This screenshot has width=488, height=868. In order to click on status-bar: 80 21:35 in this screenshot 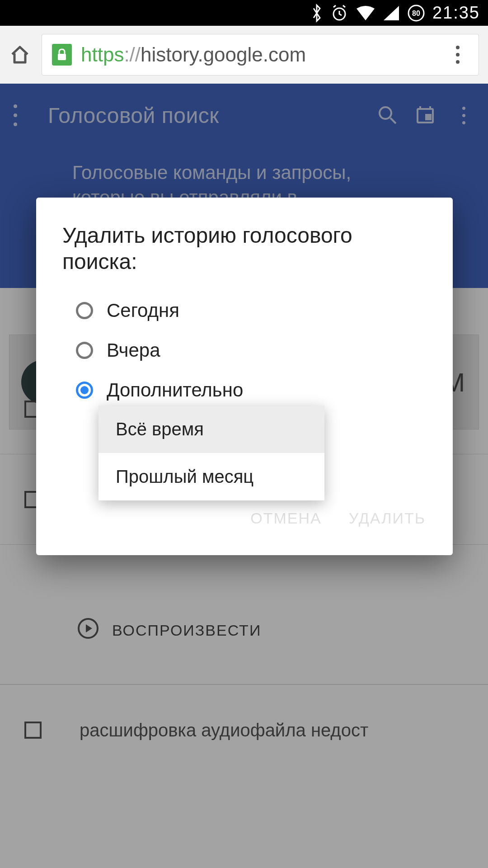, I will do `click(244, 13)`.